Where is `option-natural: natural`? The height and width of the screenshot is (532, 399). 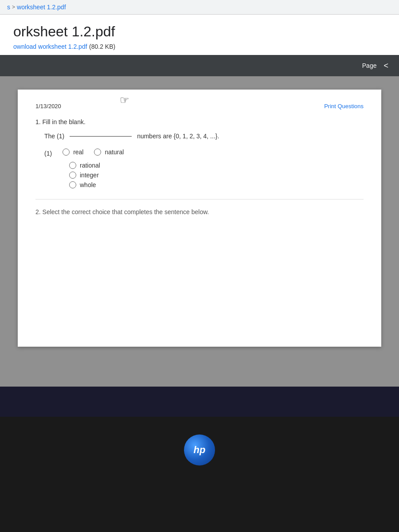 option-natural: natural is located at coordinates (109, 152).